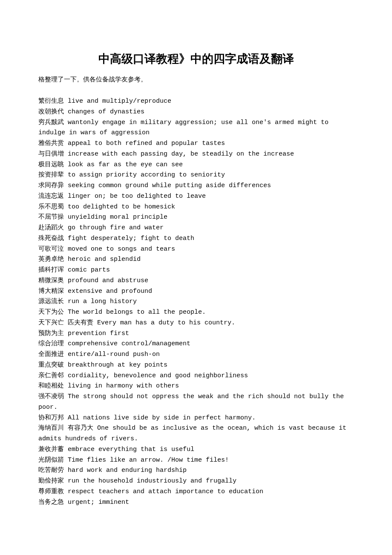 This screenshot has height=555, width=392. I want to click on idiom-entry: 预防为主 prevention first, so click(196, 334).